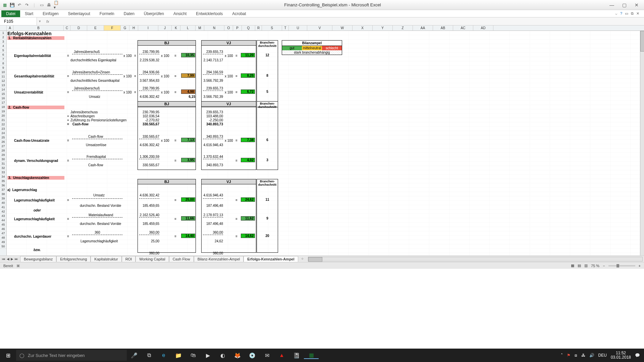  What do you see at coordinates (592, 355) in the screenshot?
I see `tray-volume-icon: 🔊` at bounding box center [592, 355].